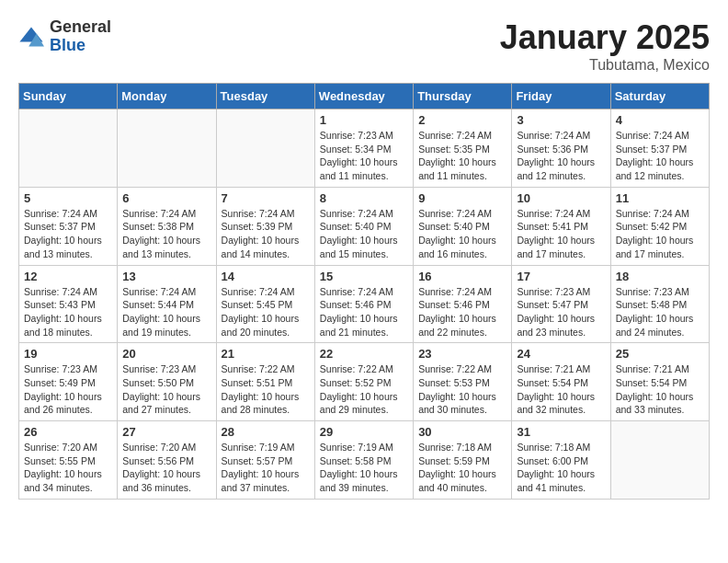 This screenshot has height=563, width=728. I want to click on calendar-cell: 22Sunrise: 7:22 AMSunset: 5:52 PMDayligh…, so click(364, 383).